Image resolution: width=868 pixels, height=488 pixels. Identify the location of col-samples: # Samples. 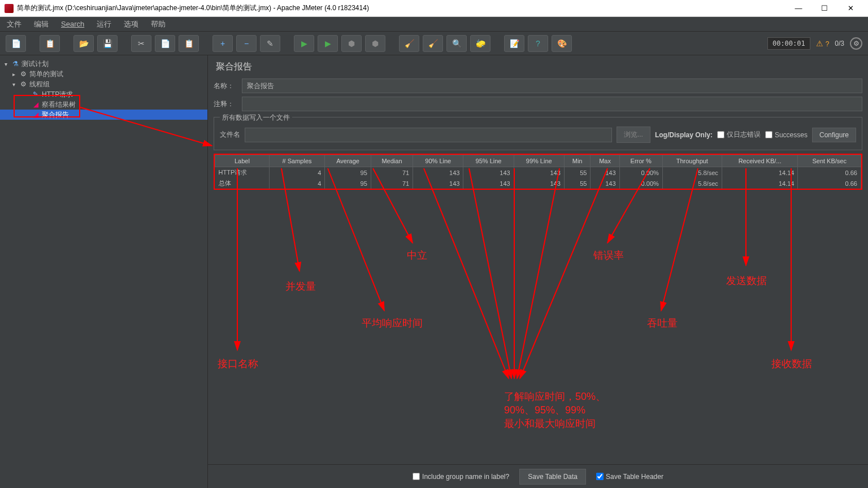
(297, 162).